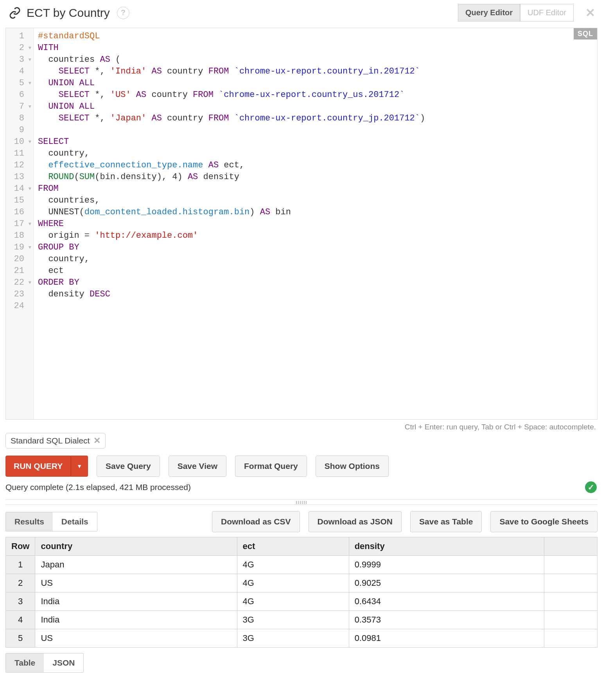  What do you see at coordinates (302, 522) in the screenshot?
I see `results-toolbar: Results Details Download as CSV Download…` at bounding box center [302, 522].